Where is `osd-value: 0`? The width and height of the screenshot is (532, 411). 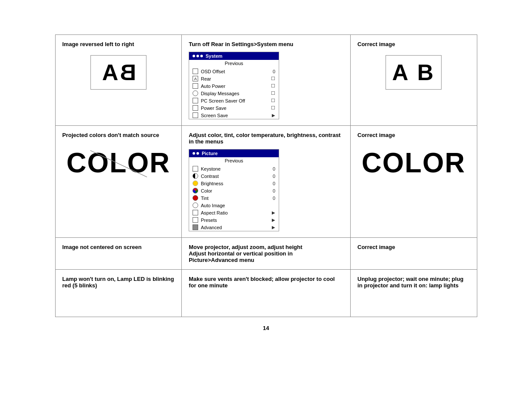 osd-value: 0 is located at coordinates (274, 72).